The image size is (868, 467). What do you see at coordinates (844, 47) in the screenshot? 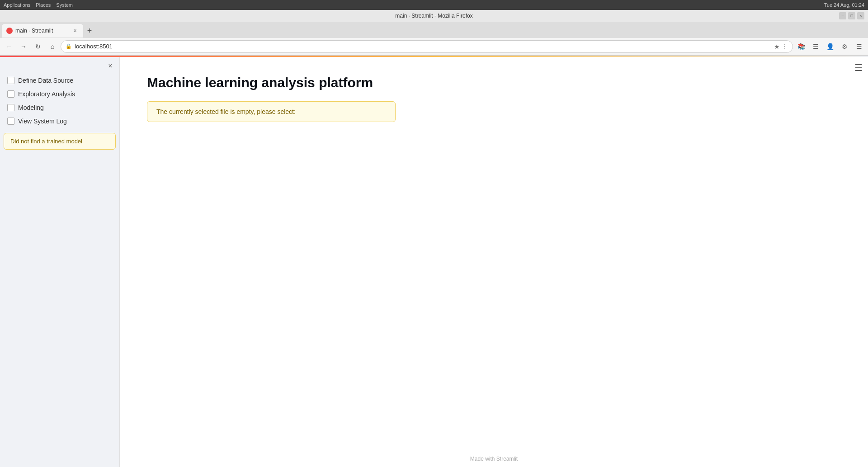
I see `extensions-button: ⚙` at bounding box center [844, 47].